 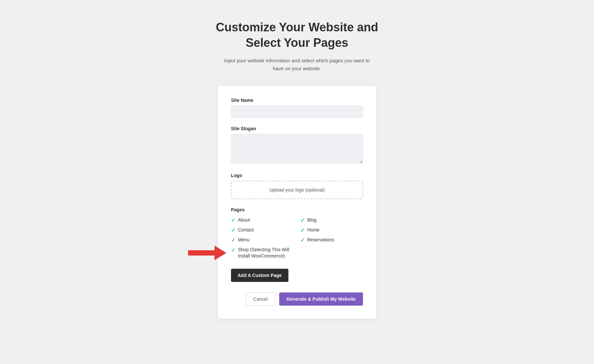 I want to click on page-label-home: Home, so click(x=314, y=230).